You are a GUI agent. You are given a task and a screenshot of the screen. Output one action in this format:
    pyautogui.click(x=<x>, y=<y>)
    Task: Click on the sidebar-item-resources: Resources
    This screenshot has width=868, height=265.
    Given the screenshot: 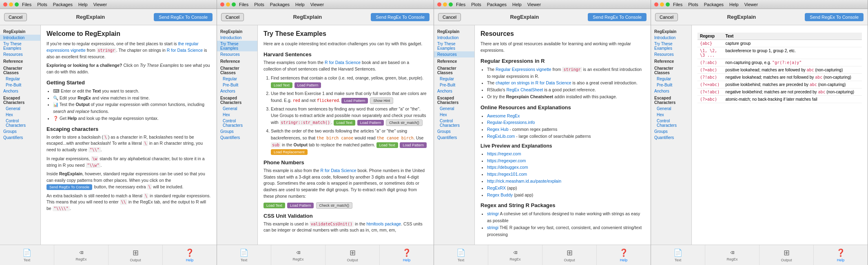 What is the action you would take?
    pyautogui.click(x=20, y=55)
    